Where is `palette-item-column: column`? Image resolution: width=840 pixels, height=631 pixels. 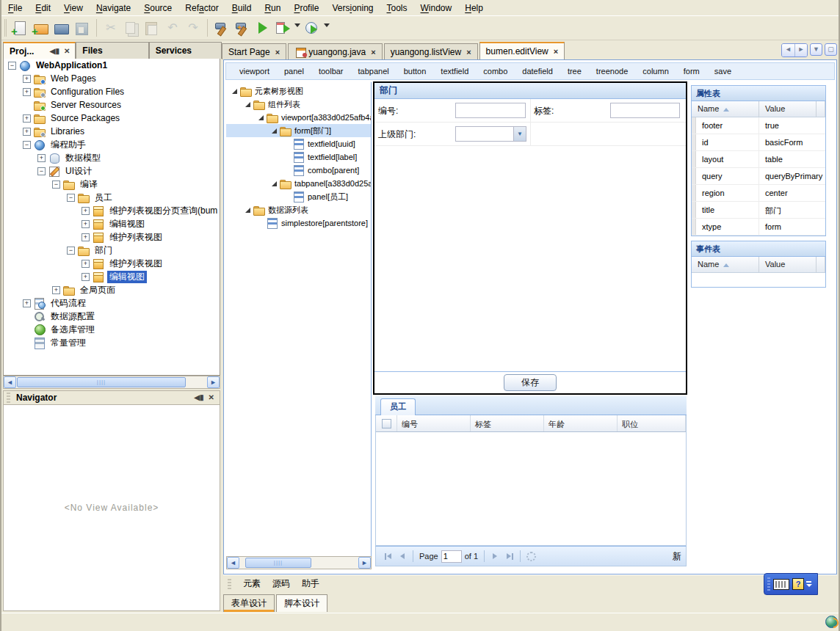 palette-item-column: column is located at coordinates (655, 71).